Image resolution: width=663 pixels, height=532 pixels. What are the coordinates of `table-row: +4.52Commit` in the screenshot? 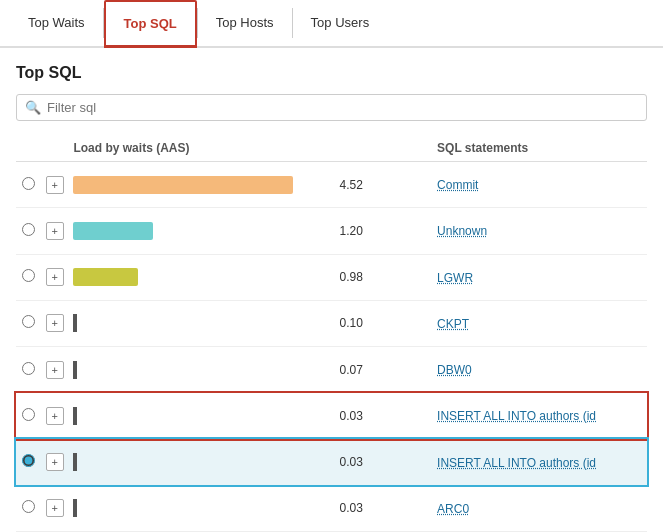 It's located at (332, 185).